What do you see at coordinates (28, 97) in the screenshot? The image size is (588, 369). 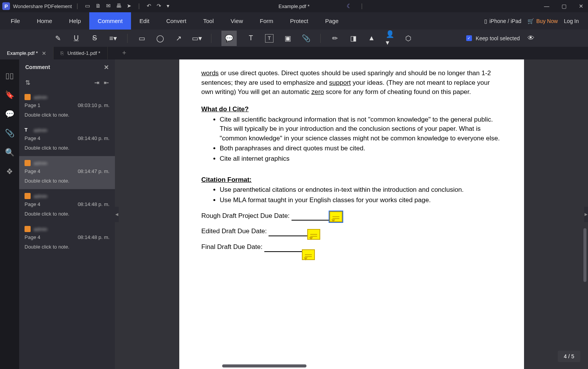 I see `note-comment-icon` at bounding box center [28, 97].